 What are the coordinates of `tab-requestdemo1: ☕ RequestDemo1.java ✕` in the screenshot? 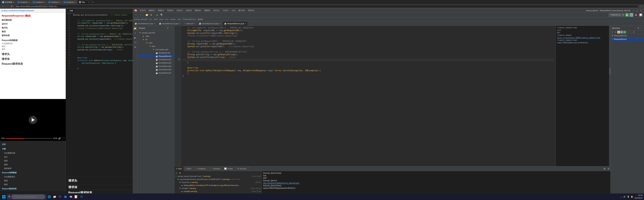 It's located at (235, 23).